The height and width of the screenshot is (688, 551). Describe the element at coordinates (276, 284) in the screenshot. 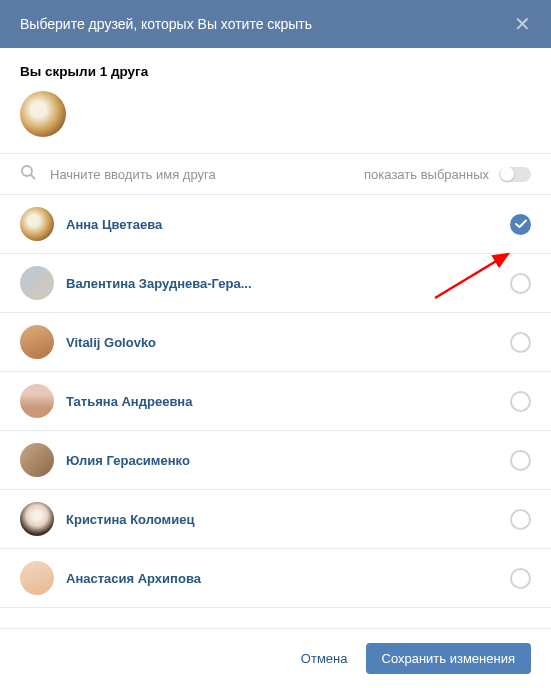

I see `friend-row: Валентина Заруднева-Гера...` at that location.